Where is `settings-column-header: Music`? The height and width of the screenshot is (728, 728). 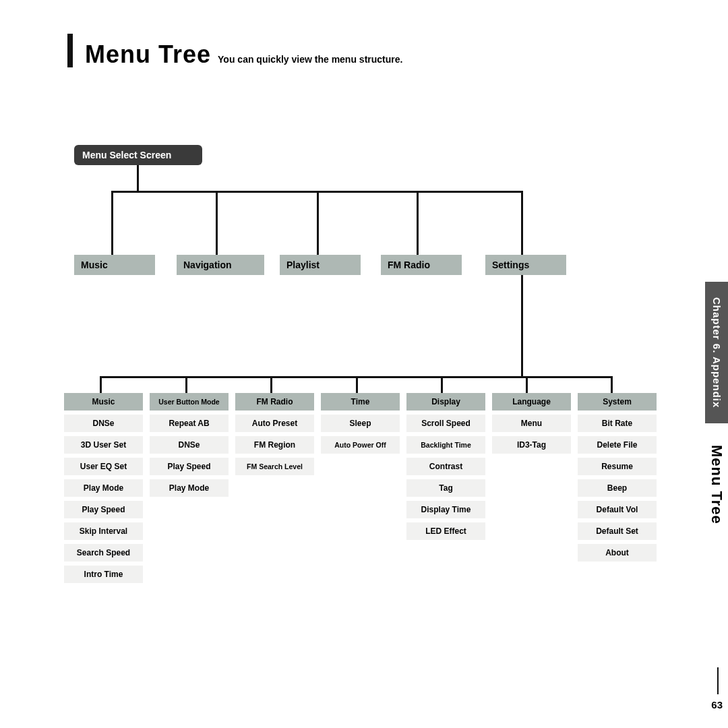 settings-column-header: Music is located at coordinates (104, 402).